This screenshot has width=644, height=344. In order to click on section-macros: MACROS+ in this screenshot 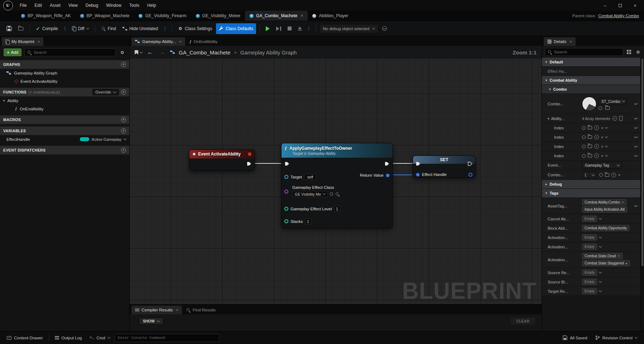, I will do `click(64, 120)`.